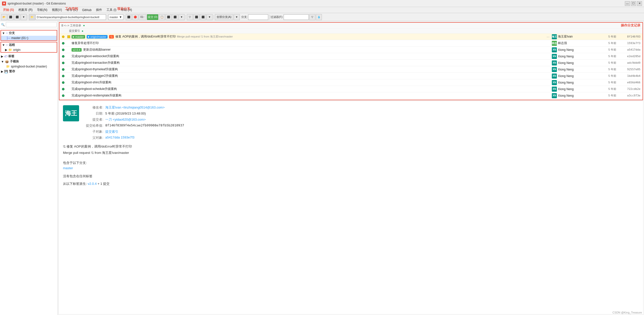 Image resolution: width=644 pixels, height=315 pixels. Describe the element at coordinates (351, 100) in the screenshot. I see `commit-row: 完成springboot-rabbitmq-rpc和springboot-red…` at that location.